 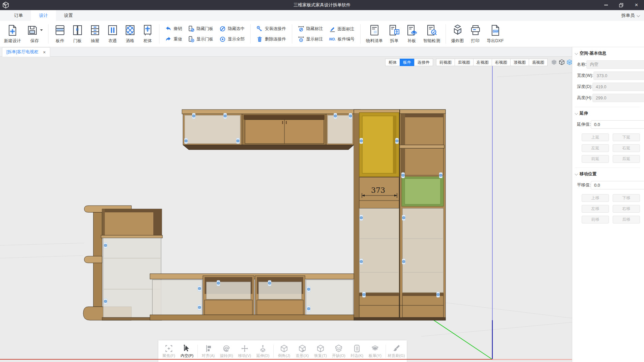 I want to click on depth-input, so click(x=618, y=87).